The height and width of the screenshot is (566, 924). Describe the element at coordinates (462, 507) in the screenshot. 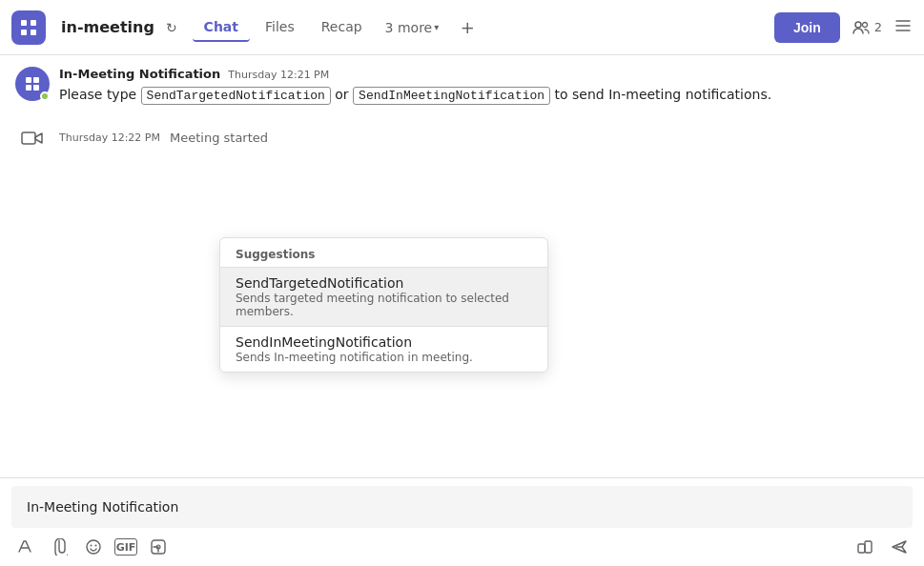

I see `message-input: In-Meeting Notification` at that location.